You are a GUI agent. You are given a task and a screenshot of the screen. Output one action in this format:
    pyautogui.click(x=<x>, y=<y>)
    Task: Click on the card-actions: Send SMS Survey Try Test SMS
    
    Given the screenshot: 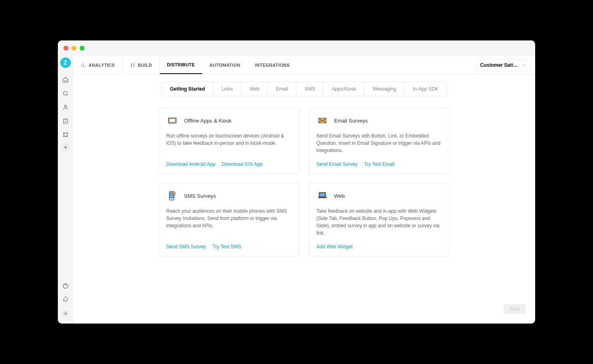 What is the action you would take?
    pyautogui.click(x=229, y=247)
    